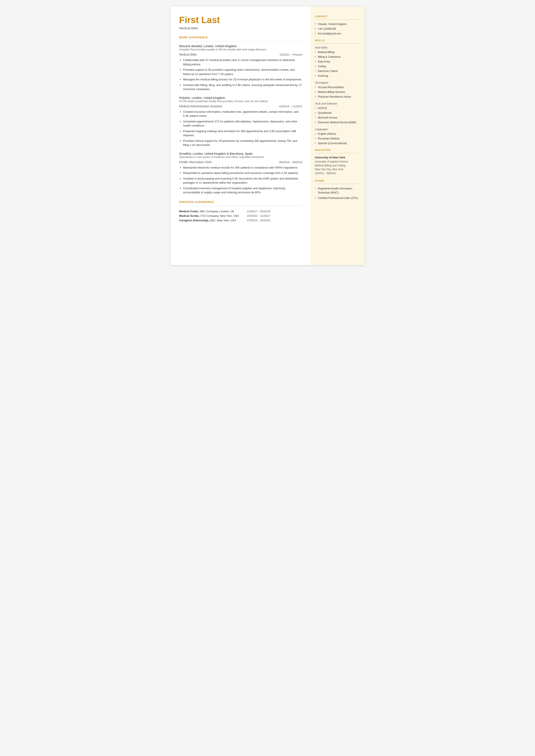 This screenshot has width=535, height=756. Describe the element at coordinates (337, 29) in the screenshot. I see `contact-phone: +44 123456789` at that location.